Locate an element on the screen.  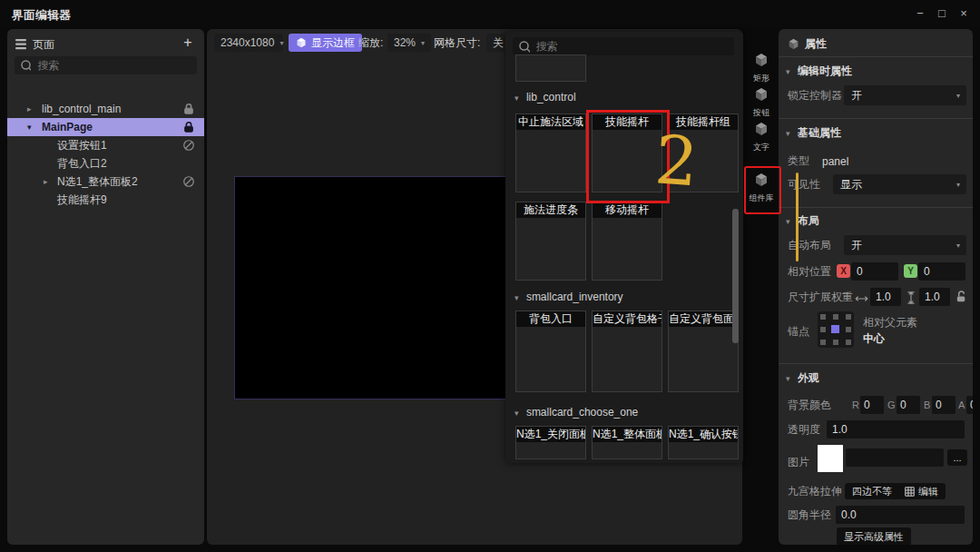
opacity-label: 透明度 is located at coordinates (804, 429).